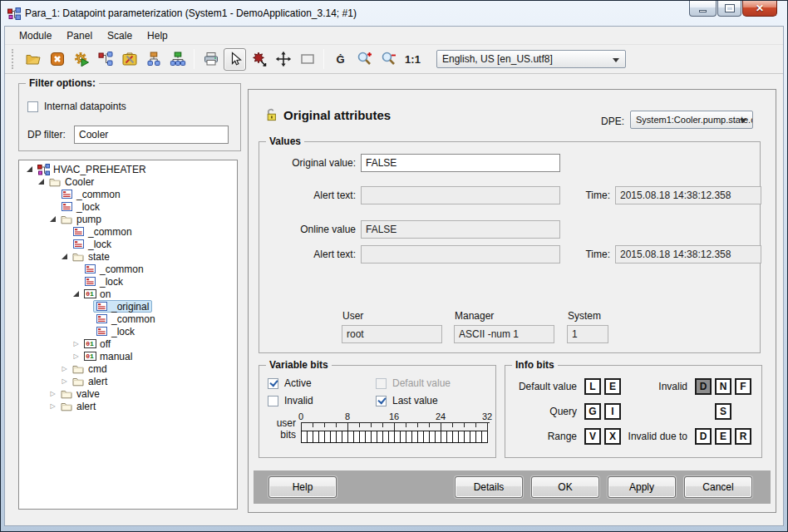  I want to click on chevron-down-icon, so click(616, 60).